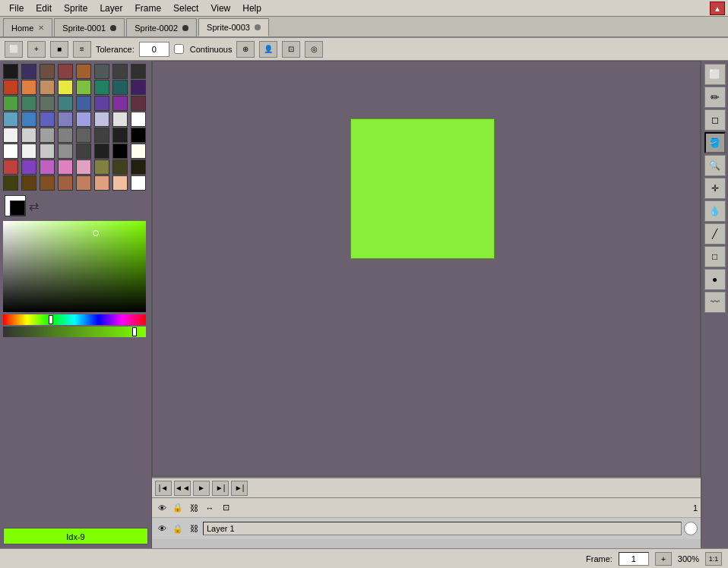 The height and width of the screenshot is (568, 728). I want to click on toolbar-icon-btn4: ◎, so click(314, 49).